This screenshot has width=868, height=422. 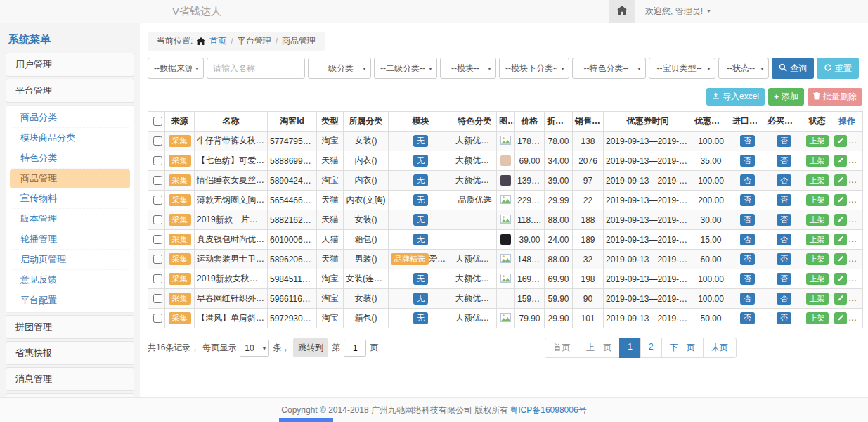 I want to click on cell-module: 无, so click(x=421, y=240).